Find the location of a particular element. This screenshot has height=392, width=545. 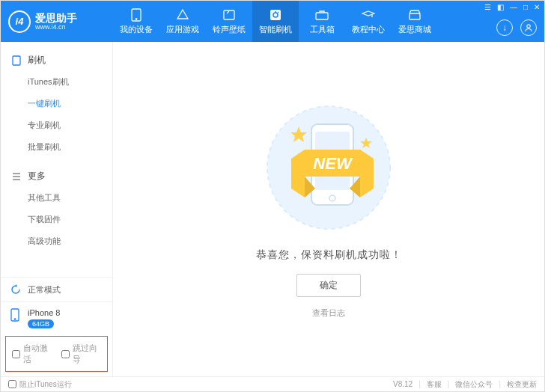

success-illustration: NEW is located at coordinates (329, 168).